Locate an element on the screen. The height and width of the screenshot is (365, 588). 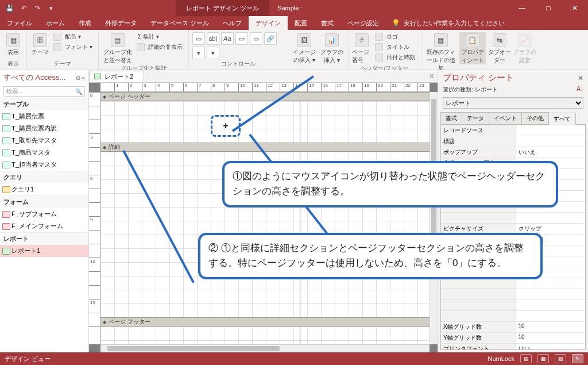
controls-gallery: ▭ ab| Aa ▭ ▭ 🔗 ▾ ▾ is located at coordinates (238, 46).